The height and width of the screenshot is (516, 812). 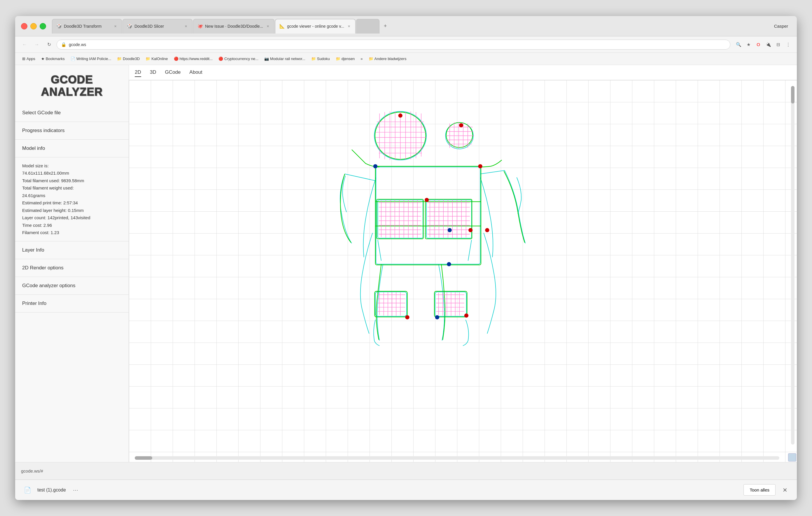 What do you see at coordinates (778, 44) in the screenshot?
I see `sync-btn: ⊟` at bounding box center [778, 44].